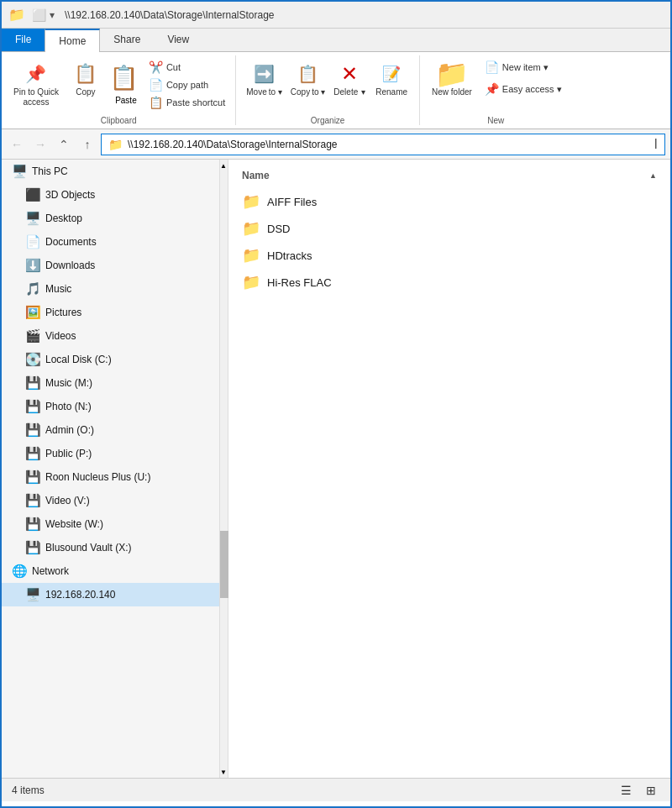 This screenshot has height=808, width=672. Describe the element at coordinates (496, 91) in the screenshot. I see `ribbon-group-new: 📁 New folder 📄 New item ▾ 📌 Easy access …` at that location.